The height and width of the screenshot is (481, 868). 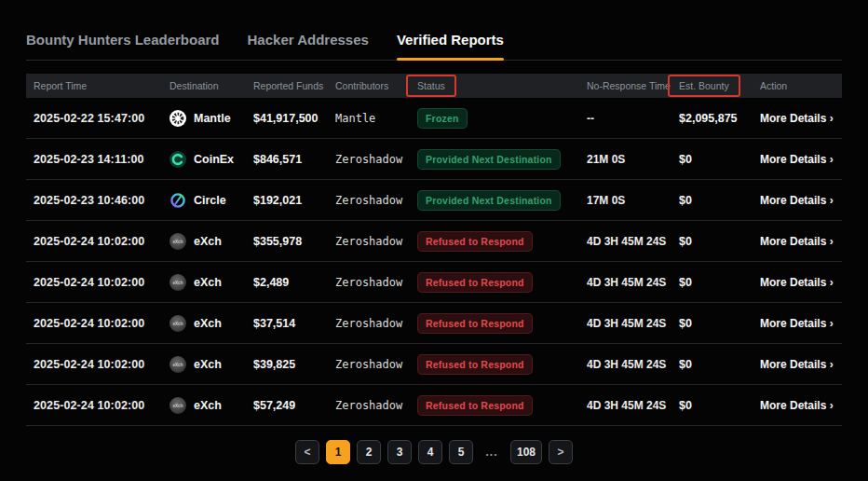 I want to click on reported-funds: $39,825, so click(x=287, y=364).